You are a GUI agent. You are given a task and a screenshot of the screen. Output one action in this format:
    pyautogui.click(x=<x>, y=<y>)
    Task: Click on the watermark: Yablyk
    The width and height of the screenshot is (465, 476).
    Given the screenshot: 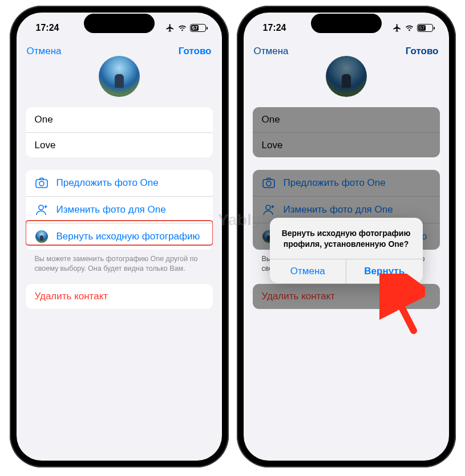 What is the action you would take?
    pyautogui.click(x=244, y=220)
    